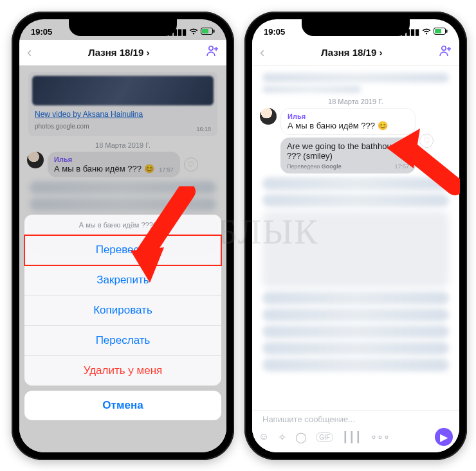  I want to click on action-delete: Удалить у меня, so click(123, 371).